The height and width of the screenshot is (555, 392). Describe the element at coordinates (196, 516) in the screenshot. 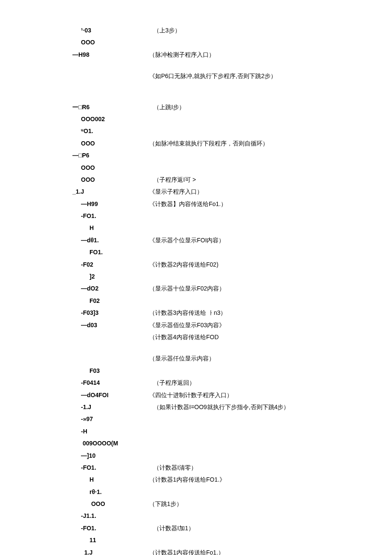

I see `code-row: -J1.1.` at that location.